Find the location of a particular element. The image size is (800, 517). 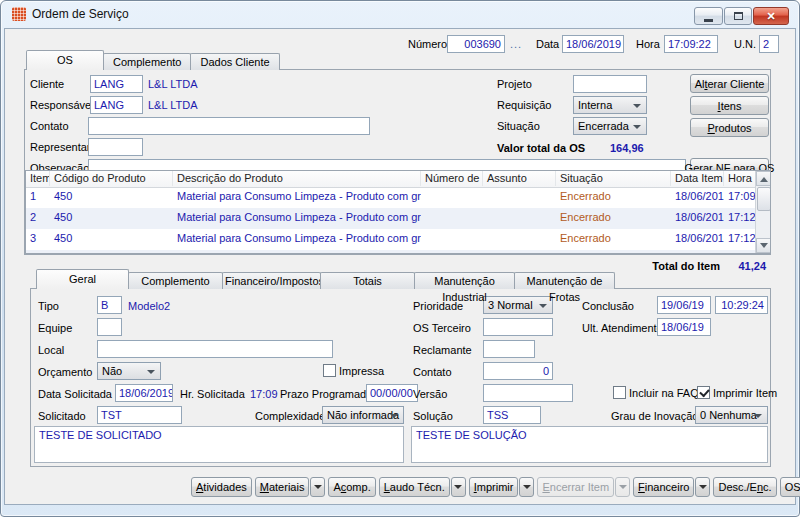

alterar-cliente-button: Alterar Cliente is located at coordinates (730, 84).